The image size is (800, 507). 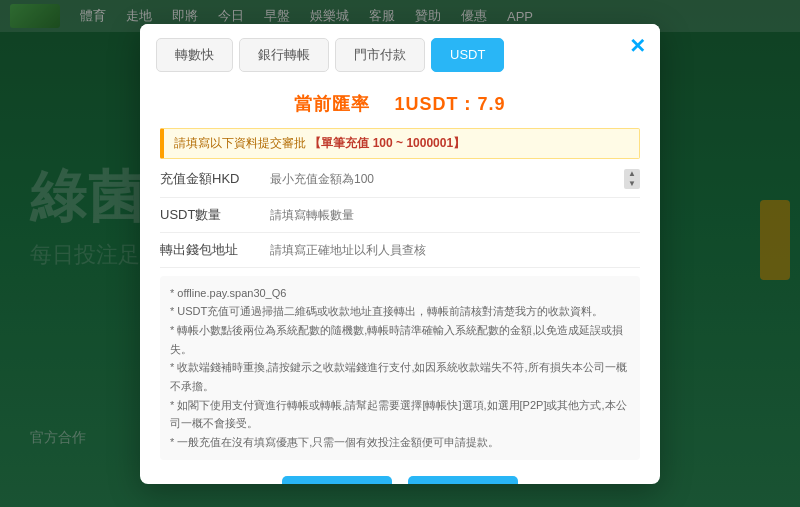 What do you see at coordinates (455, 250) in the screenshot?
I see `wallet-address-input` at bounding box center [455, 250].